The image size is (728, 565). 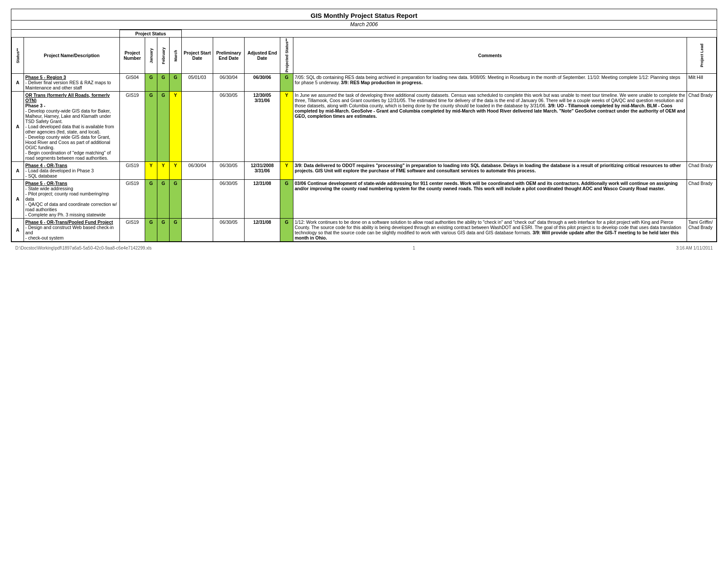 I want to click on january-header: January, so click(x=151, y=56).